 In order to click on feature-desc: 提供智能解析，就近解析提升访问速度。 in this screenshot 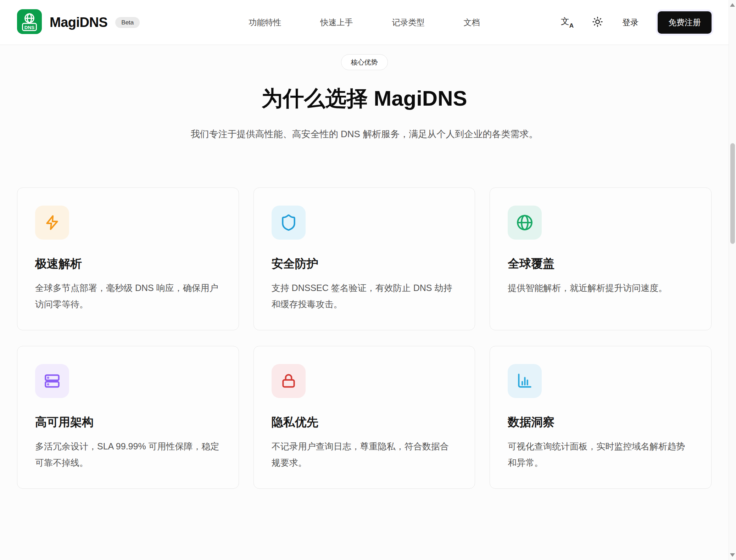, I will do `click(601, 288)`.